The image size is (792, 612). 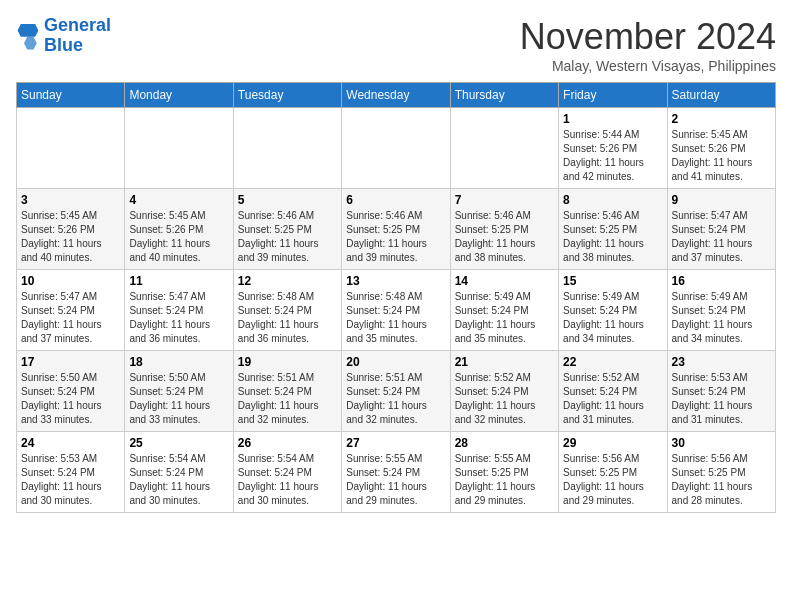 I want to click on day-number: 15, so click(x=612, y=281).